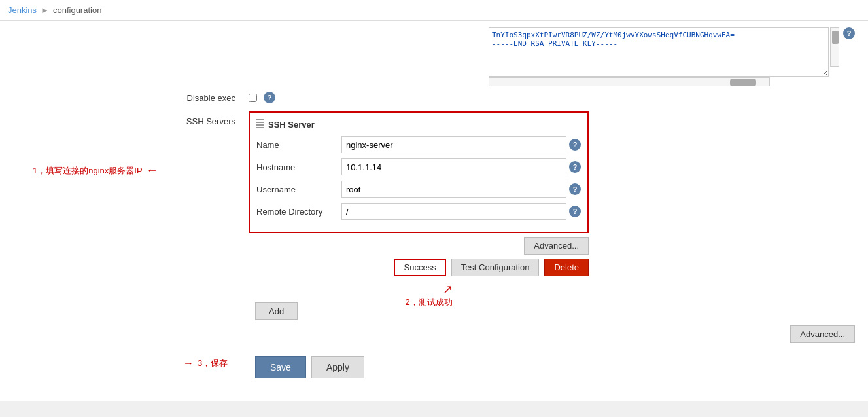 The width and height of the screenshot is (868, 417). I want to click on save-button: Save, so click(281, 367).